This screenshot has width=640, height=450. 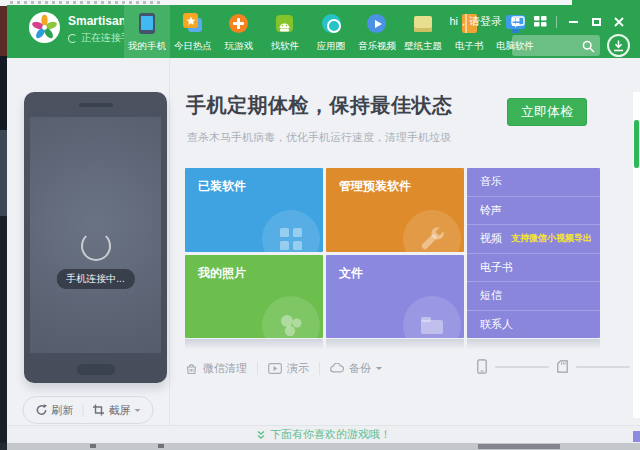 What do you see at coordinates (324, 32) in the screenshot?
I see `app-header: Smartisan ... 正在连接手机 我的手机 今日热点` at bounding box center [324, 32].